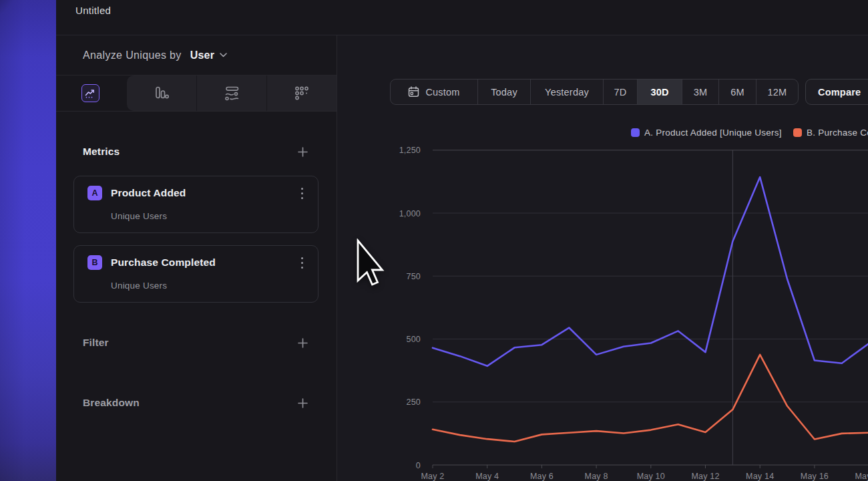 The width and height of the screenshot is (868, 481). I want to click on range-30d: 30D, so click(660, 92).